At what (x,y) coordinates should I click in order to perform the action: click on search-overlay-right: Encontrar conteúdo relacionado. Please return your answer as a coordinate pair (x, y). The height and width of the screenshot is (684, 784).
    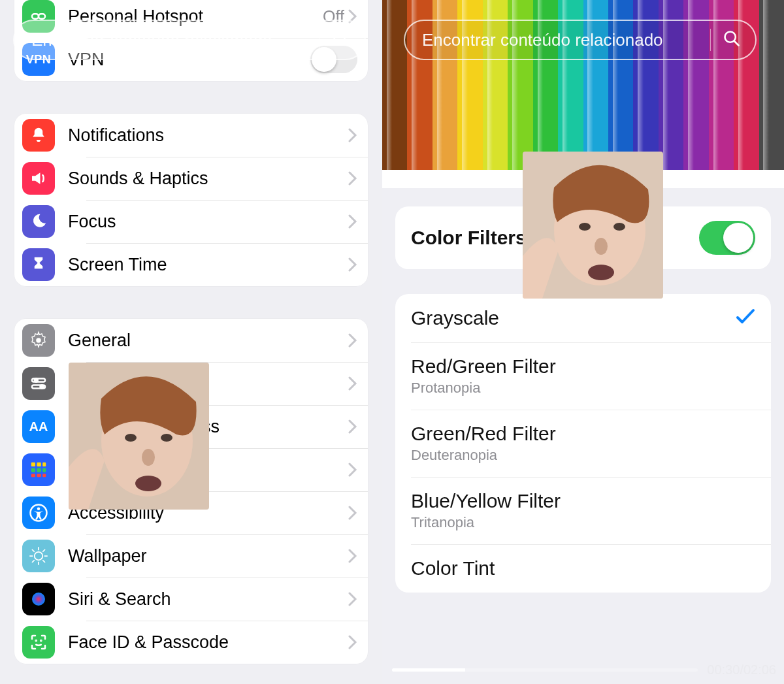
    Looking at the image, I should click on (580, 40).